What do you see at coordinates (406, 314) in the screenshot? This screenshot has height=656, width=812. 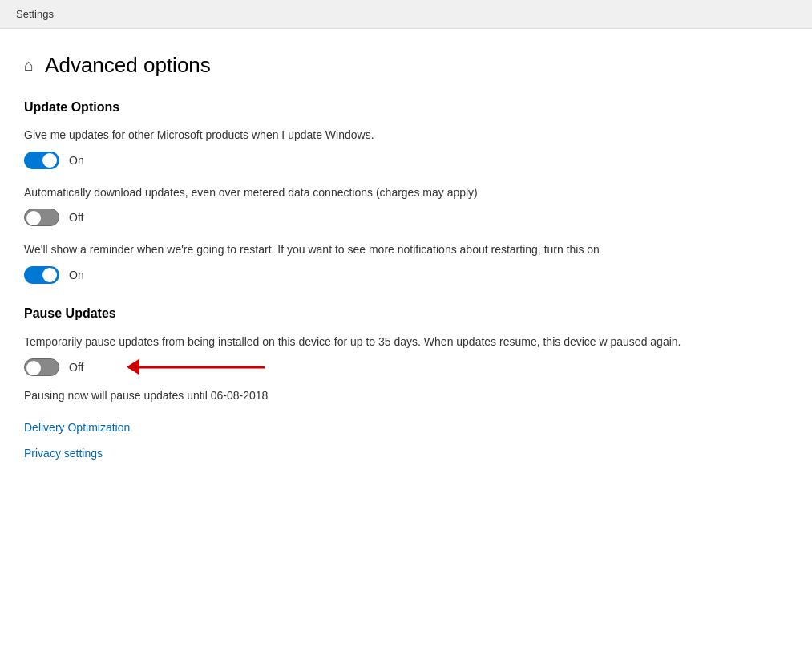 I see `pause-updates-title: Pause Updates` at bounding box center [406, 314].